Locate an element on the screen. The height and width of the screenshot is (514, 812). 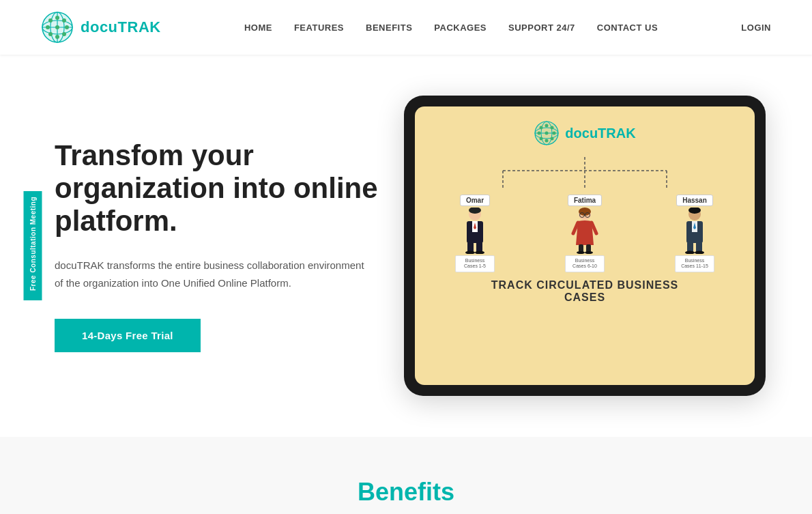
hero-title: Transfom your organization into online p… is located at coordinates (227, 188).